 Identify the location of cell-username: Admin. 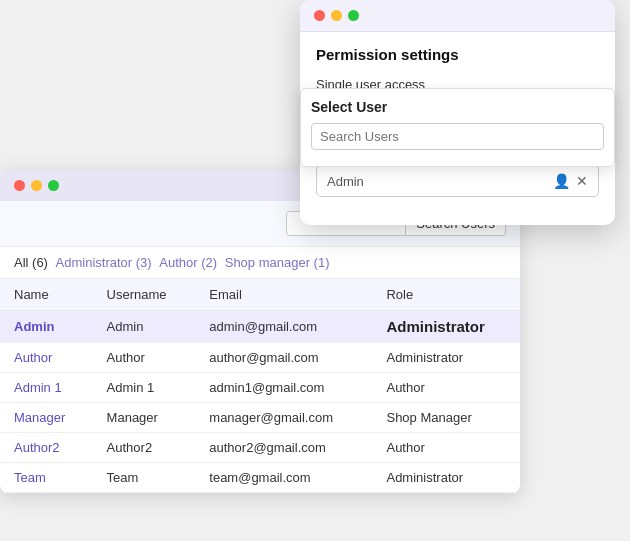
(144, 327).